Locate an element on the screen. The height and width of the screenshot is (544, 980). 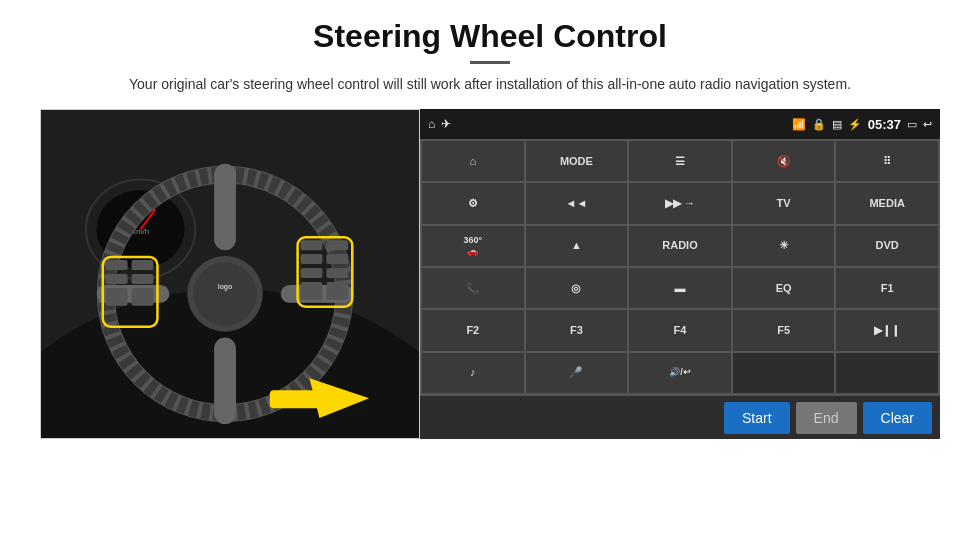
sd-icon: ▤ is located at coordinates (837, 124).